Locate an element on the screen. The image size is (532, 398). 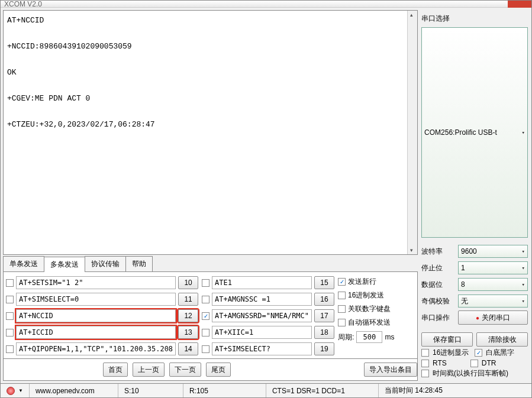
send-row: AT+NCCID12 is located at coordinates (102, 316).